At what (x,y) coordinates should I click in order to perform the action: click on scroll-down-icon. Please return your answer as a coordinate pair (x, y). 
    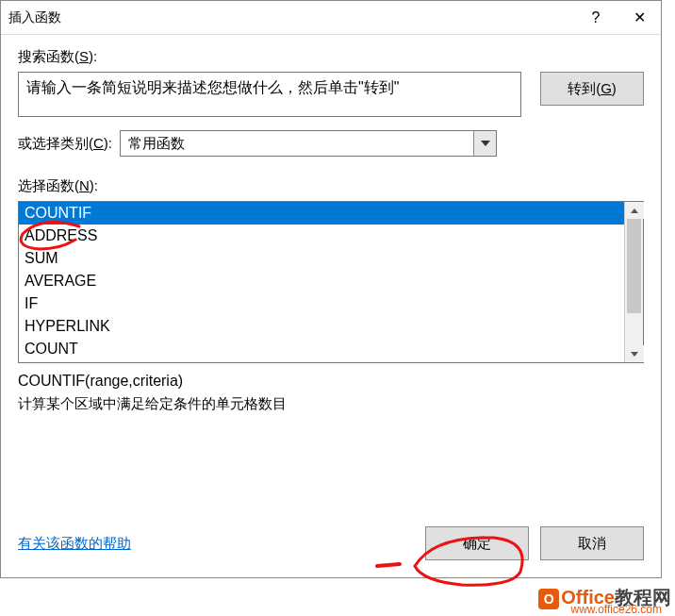
    Looking at the image, I should click on (634, 354).